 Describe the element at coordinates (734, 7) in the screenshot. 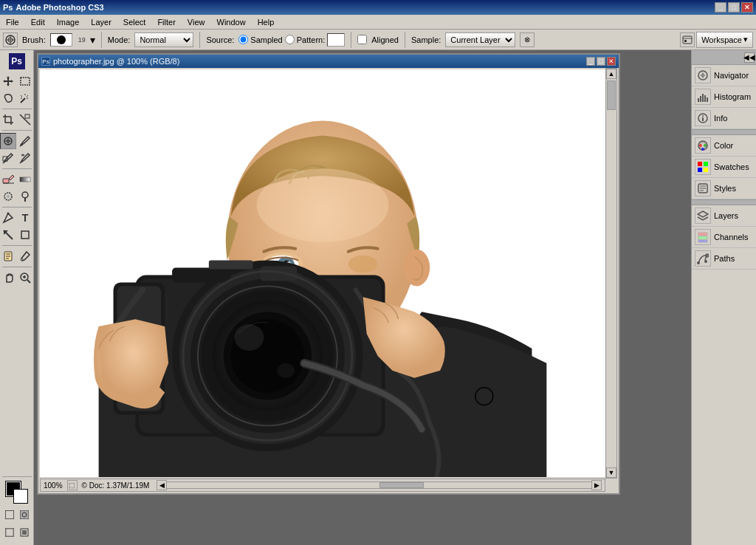

I see `title-bar-buttons: _ □ ✕` at that location.